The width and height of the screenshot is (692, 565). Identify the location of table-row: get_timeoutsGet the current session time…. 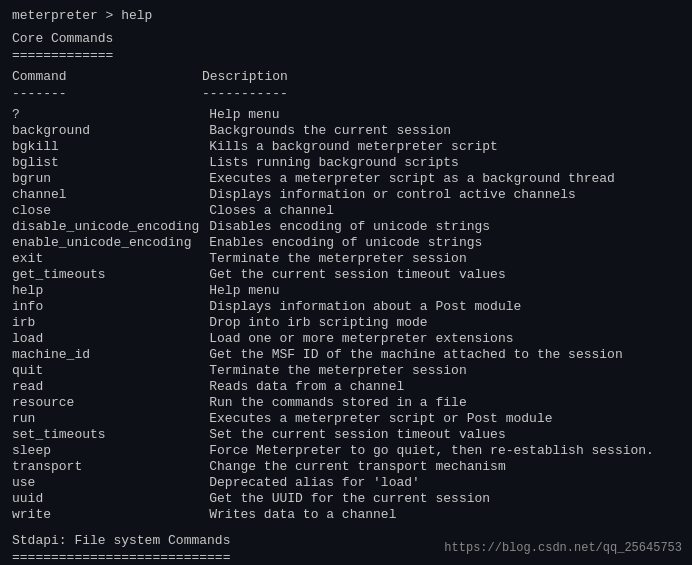
(346, 275).